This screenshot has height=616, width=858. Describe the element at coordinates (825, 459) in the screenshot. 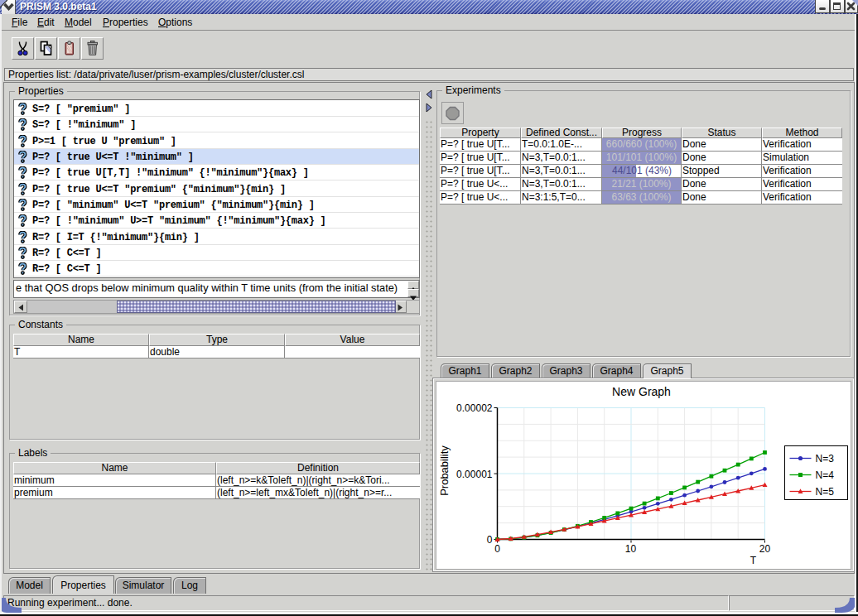

I see `svg-text: N=3` at that location.